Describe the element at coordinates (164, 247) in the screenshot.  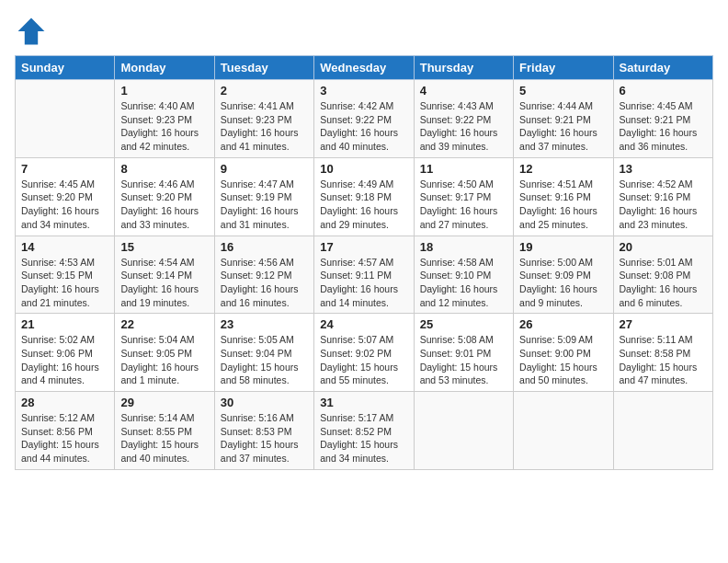
I see `day-number: 15` at that location.